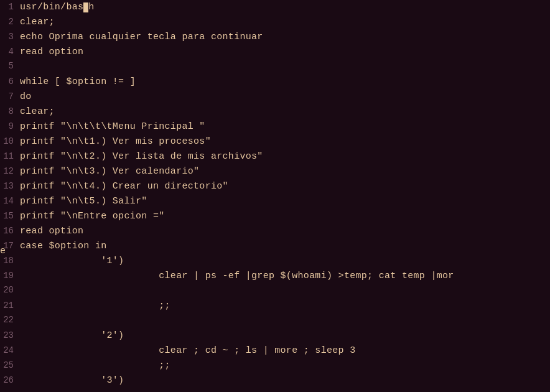 This screenshot has width=550, height=392. What do you see at coordinates (237, 276) in the screenshot?
I see `line-content-19: clear | ps -ef |grep $(whoami) >temp; ca…` at bounding box center [237, 276].